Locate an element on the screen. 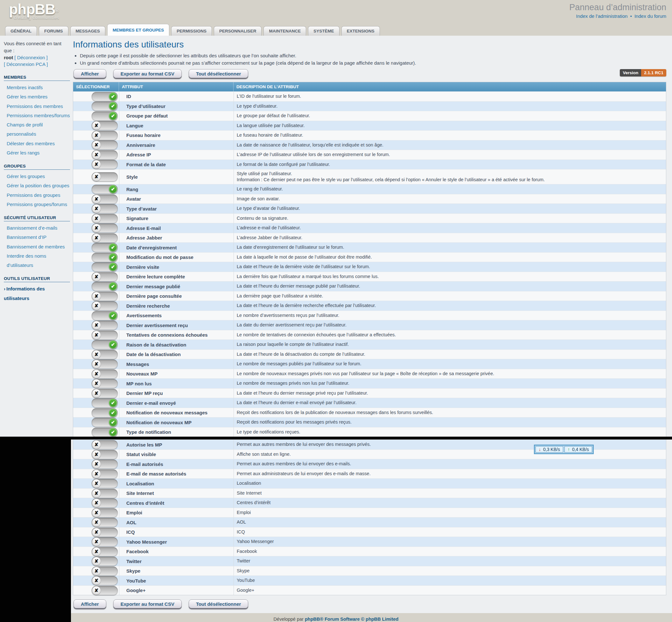  logout-link: [ Déconnexion ] is located at coordinates (31, 58).